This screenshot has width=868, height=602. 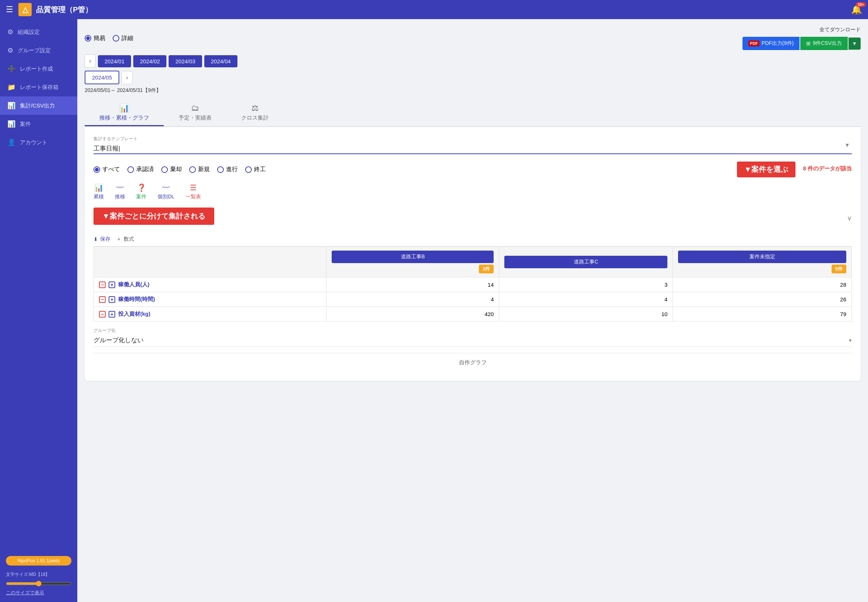 What do you see at coordinates (38, 51) in the screenshot?
I see `sidebar-item-group-settings: ⚙ グループ設定` at bounding box center [38, 51].